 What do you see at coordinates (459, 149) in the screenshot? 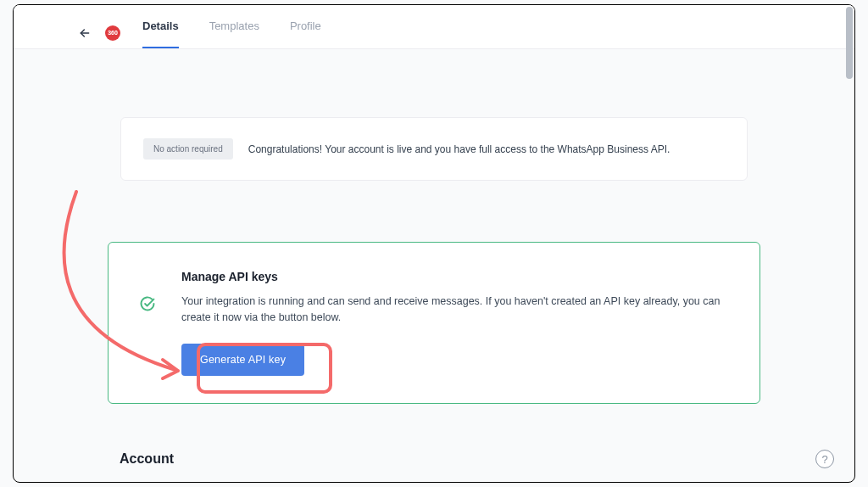
I see `status-message: Congratulations! Your account is live an…` at bounding box center [459, 149].